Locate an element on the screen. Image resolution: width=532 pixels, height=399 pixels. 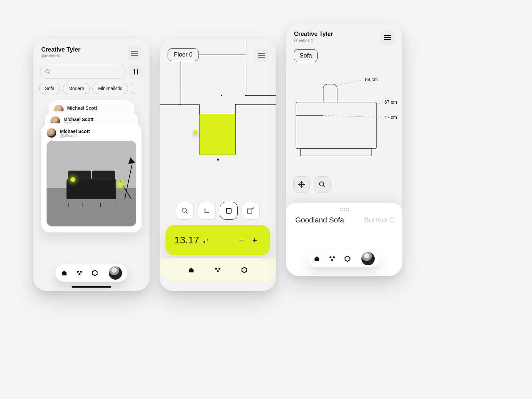
user-name: Creative Tyler is located at coordinates (314, 34).